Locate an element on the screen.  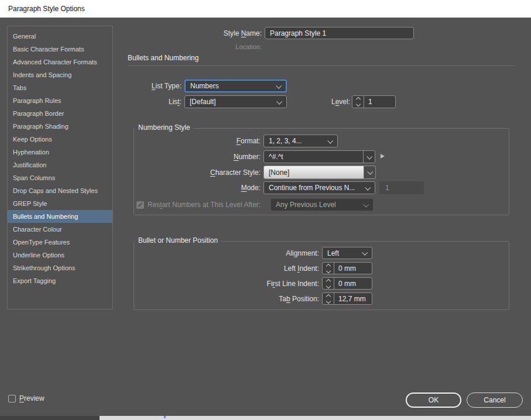
mode-label: Mode: is located at coordinates (251, 188).